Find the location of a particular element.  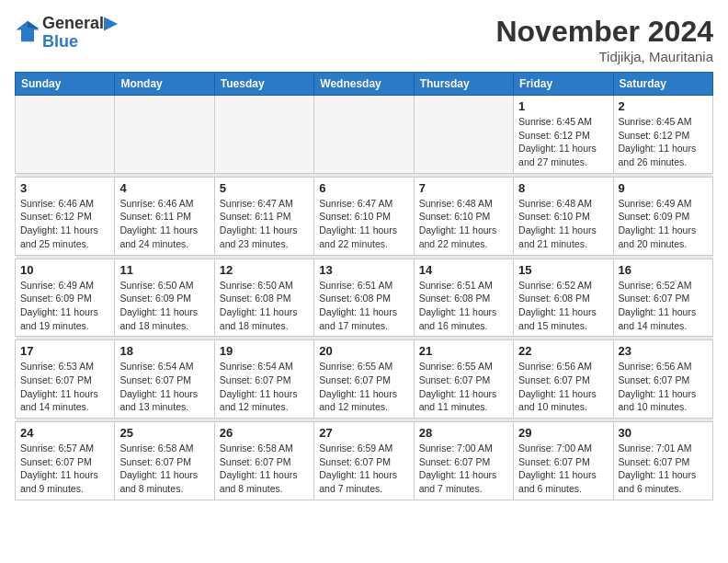

logo-text: General▶ Blue is located at coordinates (79, 33).